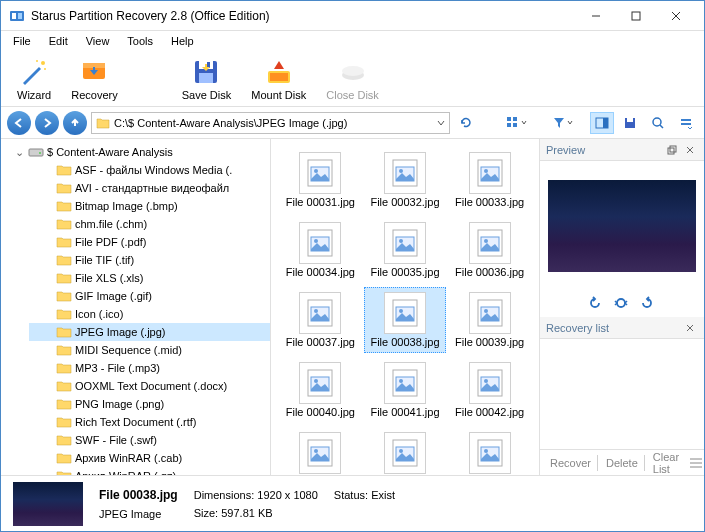 This screenshot has width=705, height=532. I want to click on nav-back-button, so click(19, 123).